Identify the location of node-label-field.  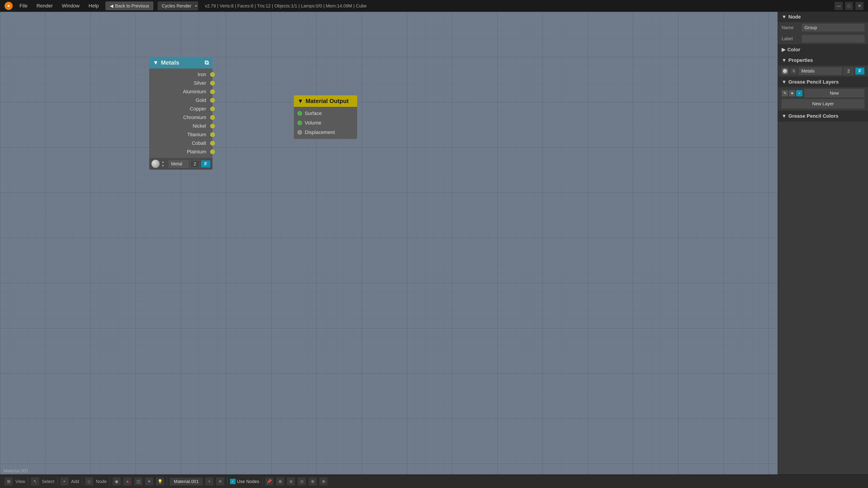
(833, 39).